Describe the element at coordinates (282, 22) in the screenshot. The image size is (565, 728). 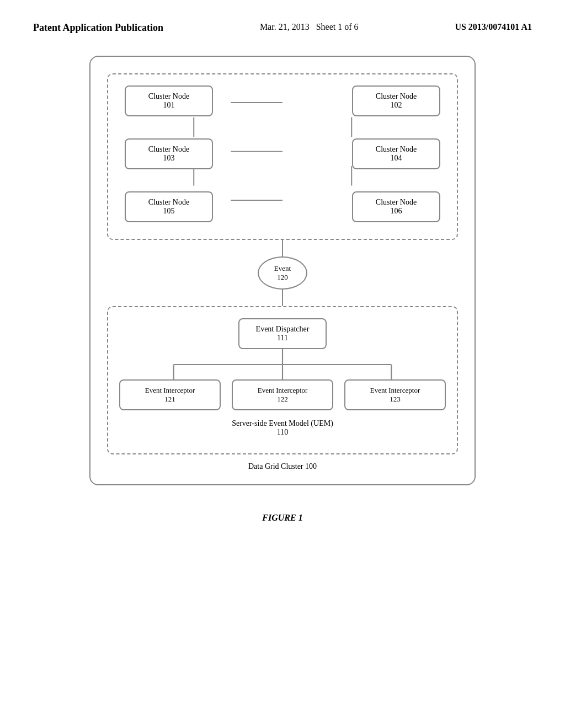
I see `page-header: Patent Application Publication Mar. 21, …` at that location.